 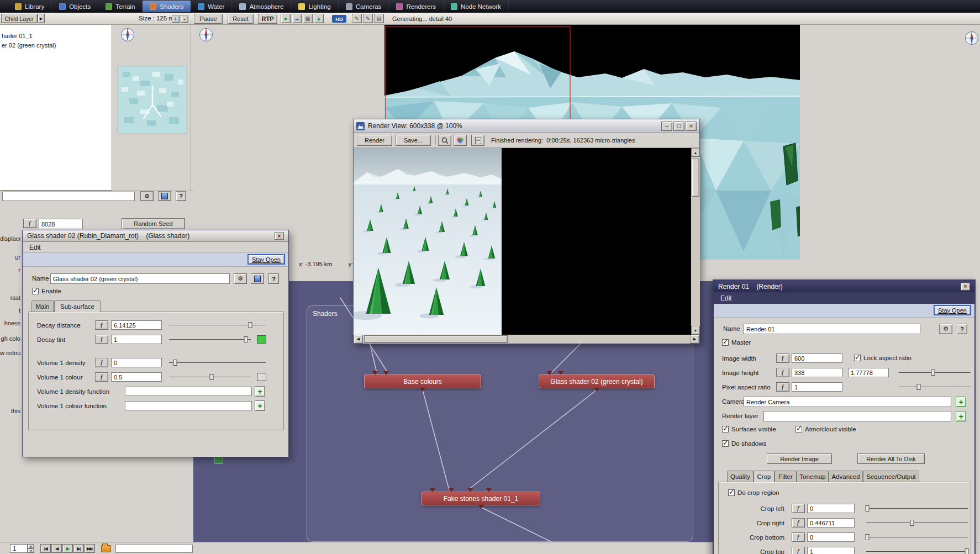 I want to click on shader-preview-thumbnail, so click(x=152, y=100).